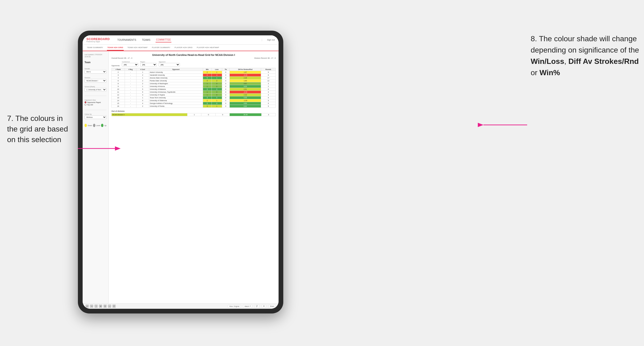 This screenshot has width=644, height=346. Describe the element at coordinates (170, 65) in the screenshot. I see `opponent-filter-select: (All)` at that location.